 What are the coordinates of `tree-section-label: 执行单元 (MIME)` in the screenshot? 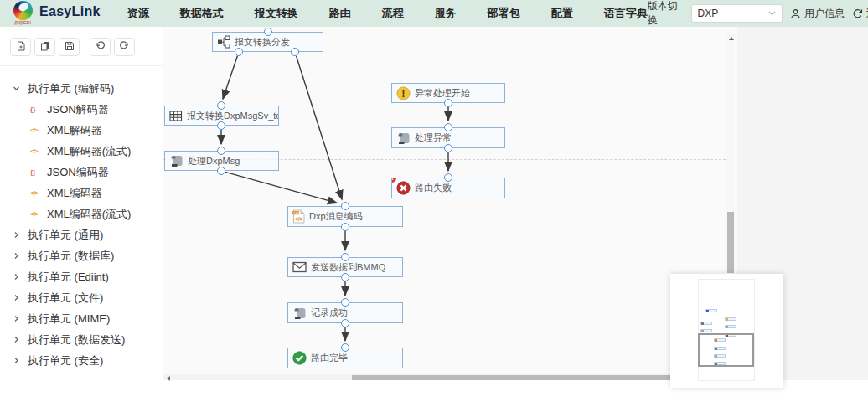 It's located at (69, 319).